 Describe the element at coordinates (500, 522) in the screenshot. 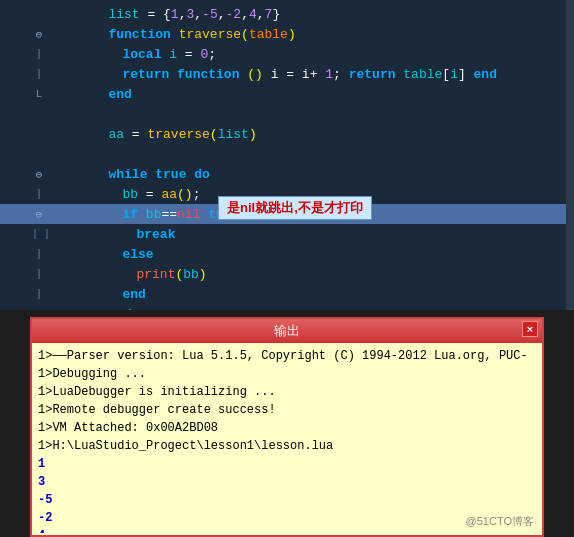

I see `watermark: @51CTO博客` at that location.